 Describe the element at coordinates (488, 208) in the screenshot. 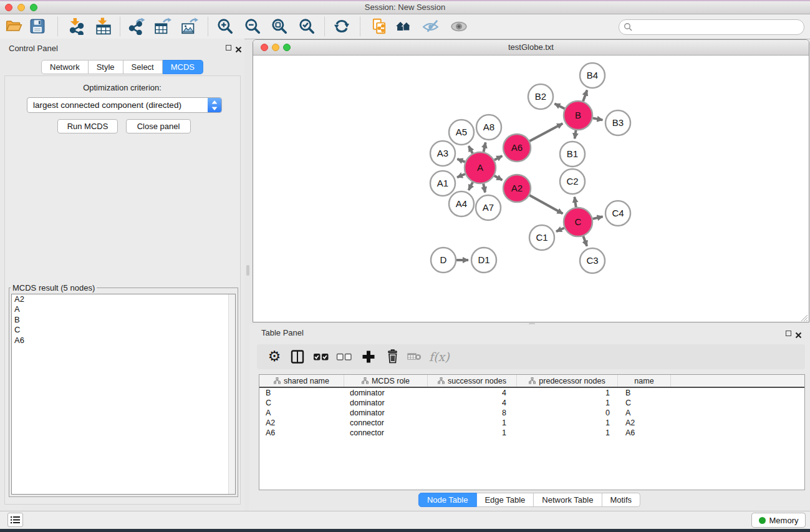

I see `graph-node-A7: A7` at that location.